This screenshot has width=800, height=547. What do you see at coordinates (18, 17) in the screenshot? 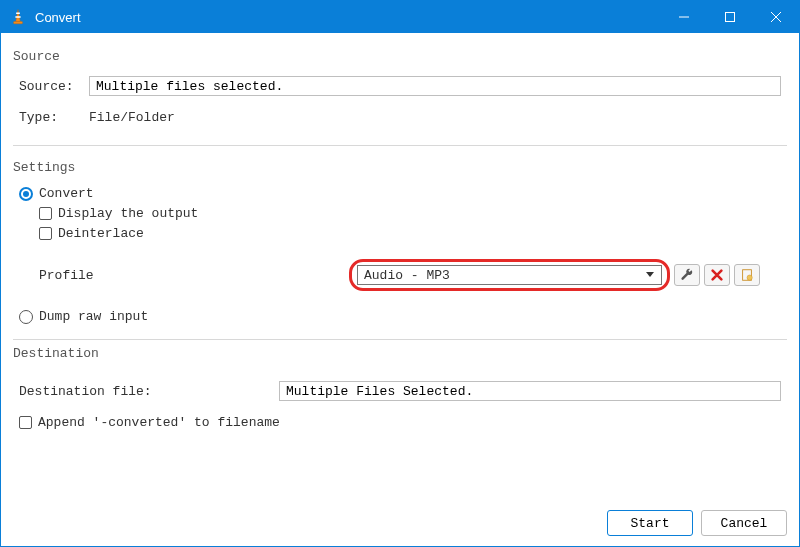
I see `vlc-cone-icon` at bounding box center [18, 17].